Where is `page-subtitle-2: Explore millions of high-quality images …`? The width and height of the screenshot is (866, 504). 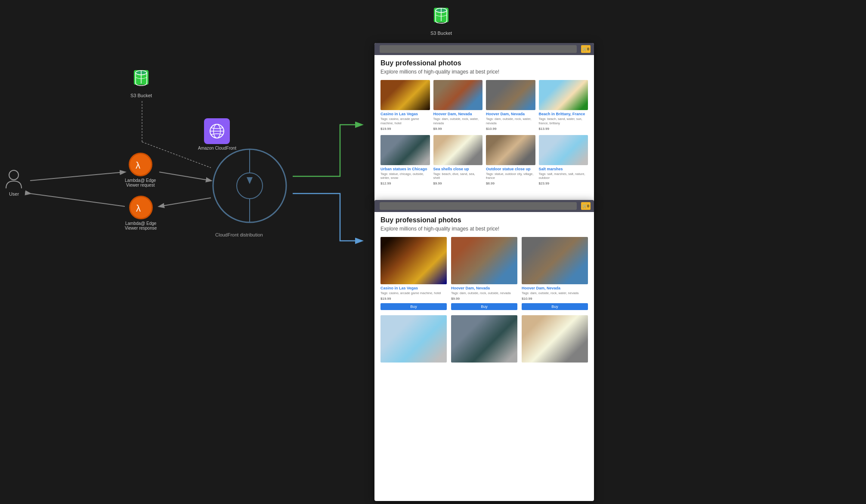
page-subtitle-2: Explore millions of high-quality images … is located at coordinates (484, 229).